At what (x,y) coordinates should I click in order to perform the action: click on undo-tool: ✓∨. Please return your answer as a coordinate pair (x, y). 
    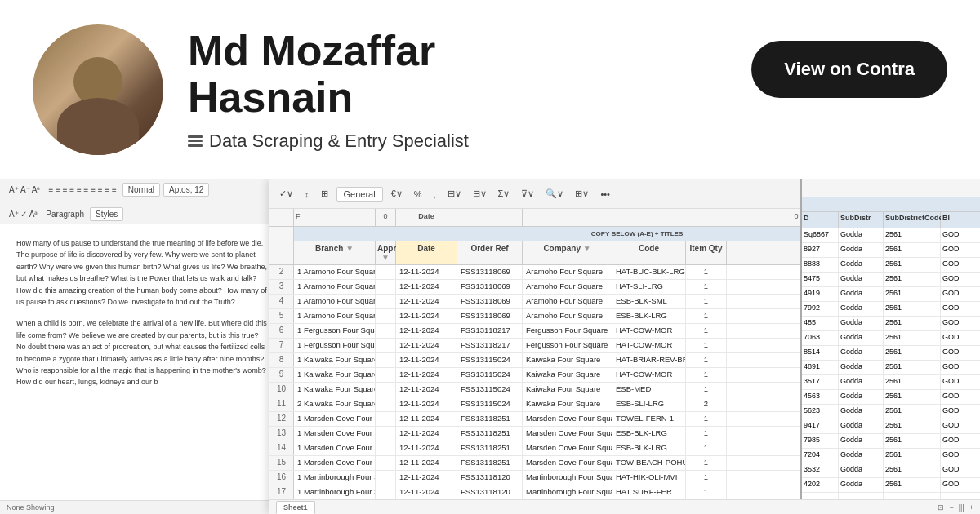
    Looking at the image, I should click on (286, 194).